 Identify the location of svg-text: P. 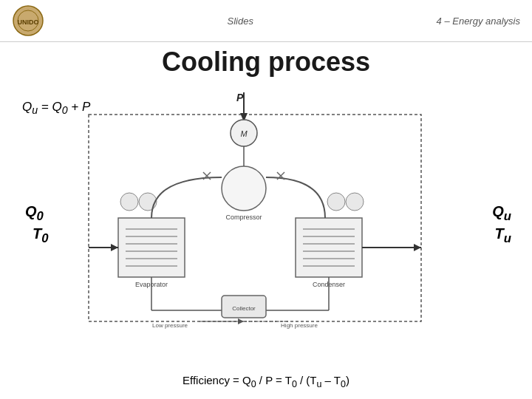
(240, 98).